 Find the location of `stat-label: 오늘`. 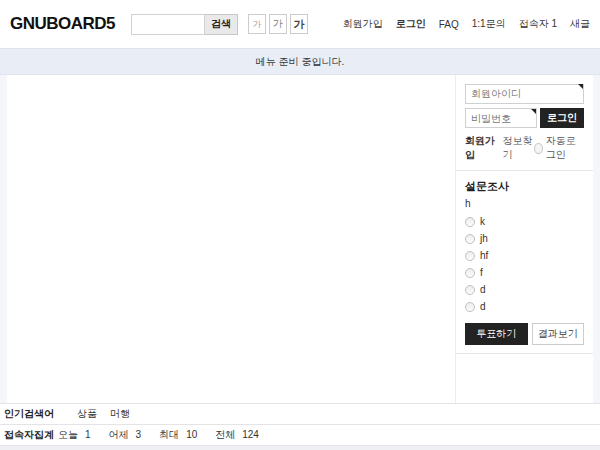

stat-label: 오늘 is located at coordinates (68, 435).